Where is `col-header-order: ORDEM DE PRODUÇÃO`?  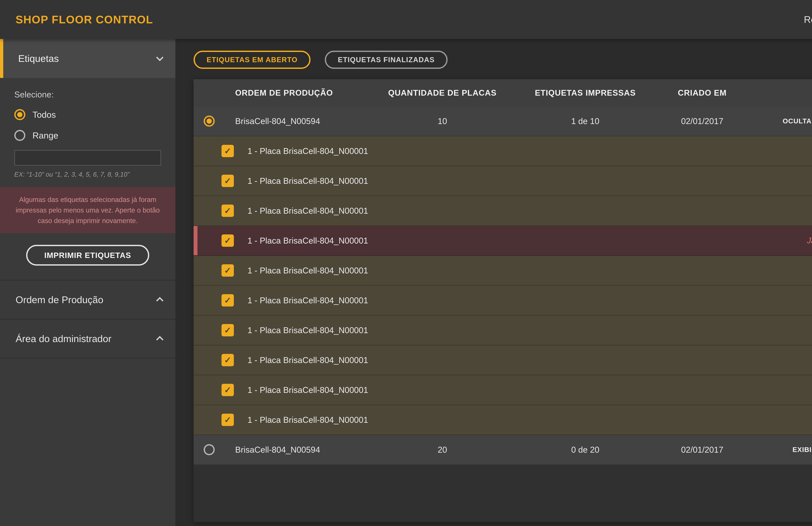 col-header-order: ORDEM DE PRODUÇÃO is located at coordinates (290, 93).